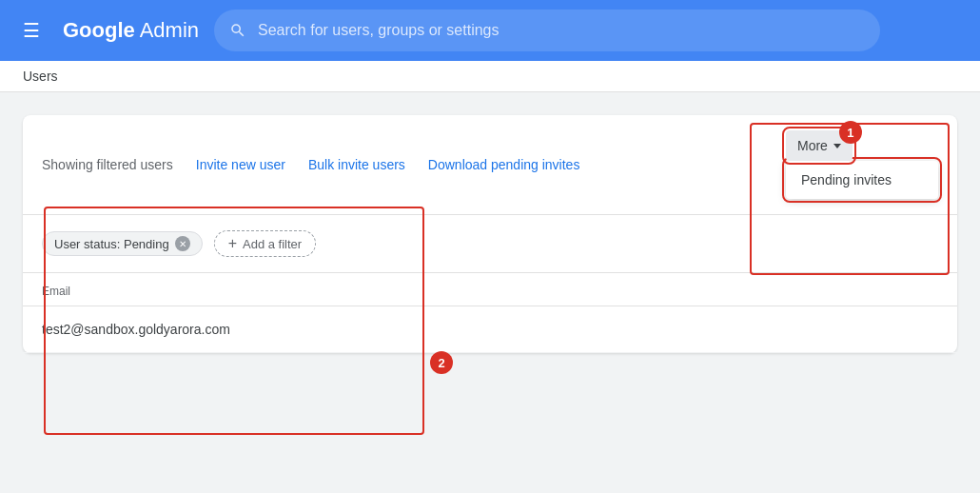 The width and height of the screenshot is (980, 493). Describe the element at coordinates (122, 244) in the screenshot. I see `user-status-filter-chip: User status: Pending ✕` at that location.